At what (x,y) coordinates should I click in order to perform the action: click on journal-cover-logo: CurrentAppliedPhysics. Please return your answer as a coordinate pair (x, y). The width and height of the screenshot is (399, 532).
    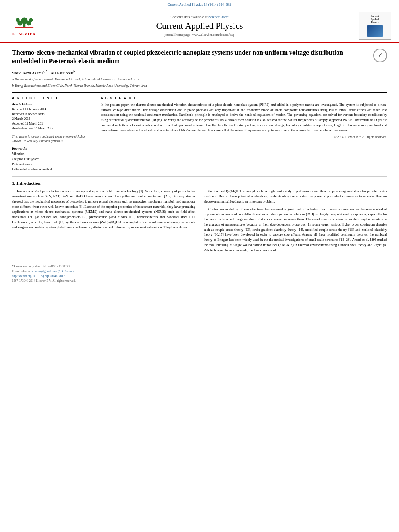
    Looking at the image, I should click on (375, 26).